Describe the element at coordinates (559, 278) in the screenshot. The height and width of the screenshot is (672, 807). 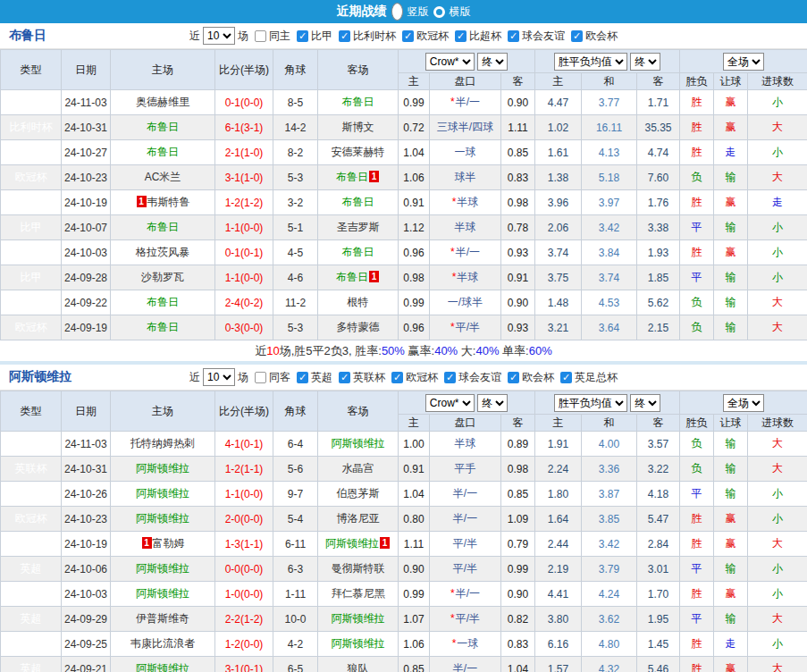
I see `home-win-odds: 3.75` at that location.